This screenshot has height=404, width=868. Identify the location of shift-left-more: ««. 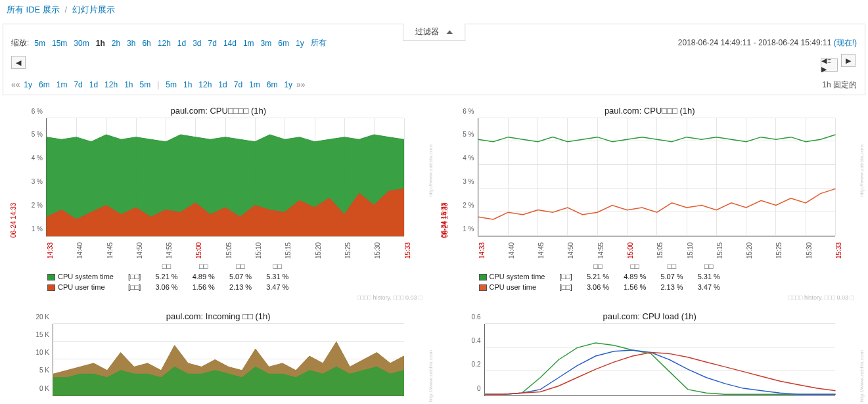
(16, 85).